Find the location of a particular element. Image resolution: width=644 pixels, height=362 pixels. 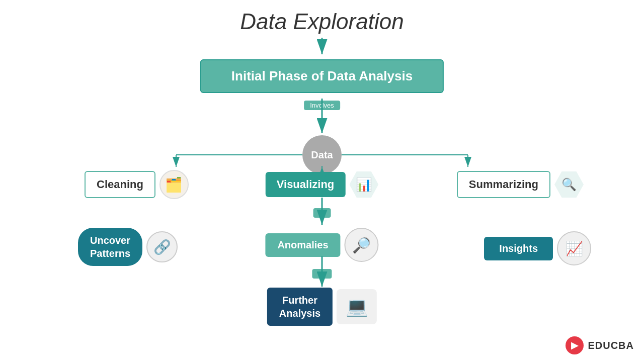

anomalies-group: Anomalies 🔎 is located at coordinates (322, 245).